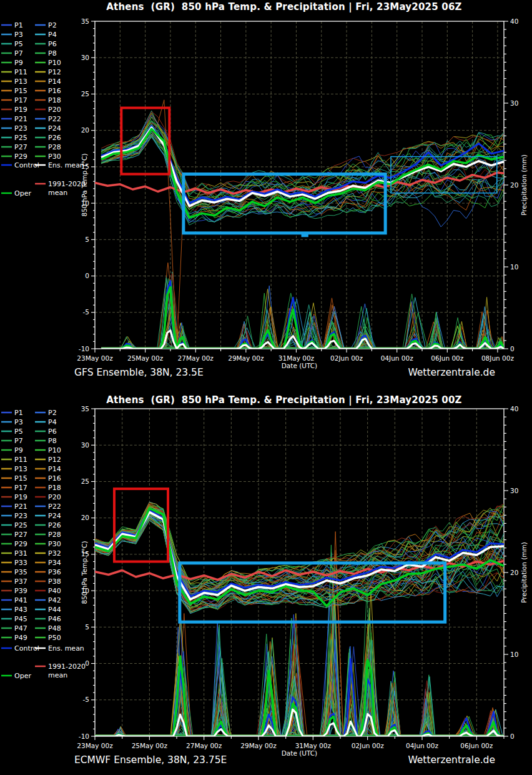  Describe the element at coordinates (19, 412) in the screenshot. I see `legend-label-p1: P1` at that location.